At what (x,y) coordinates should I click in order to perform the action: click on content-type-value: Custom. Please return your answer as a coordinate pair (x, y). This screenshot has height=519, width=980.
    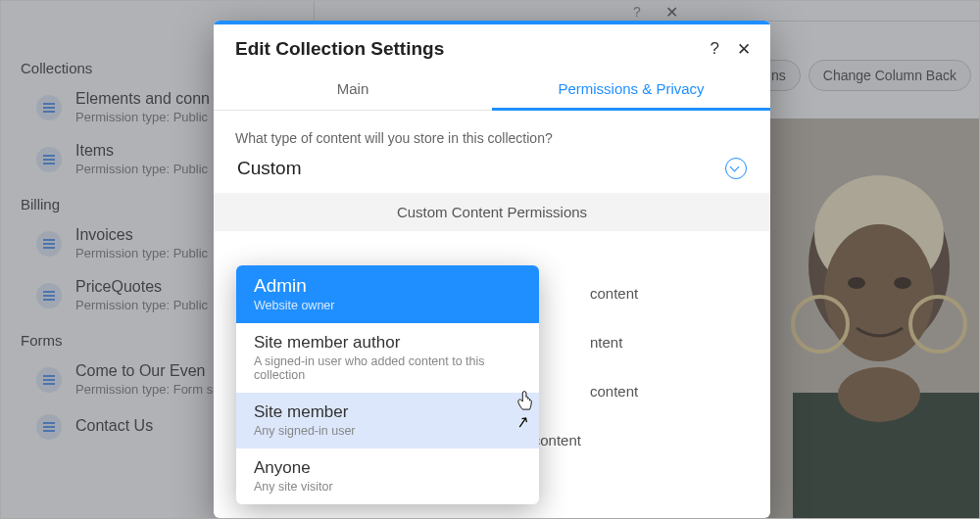
    Looking at the image, I should click on (269, 168).